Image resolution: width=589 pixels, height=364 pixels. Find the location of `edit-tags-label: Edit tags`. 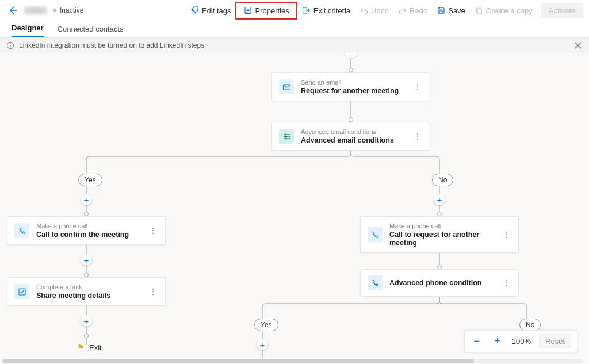

edit-tags-label: Edit tags is located at coordinates (216, 10).